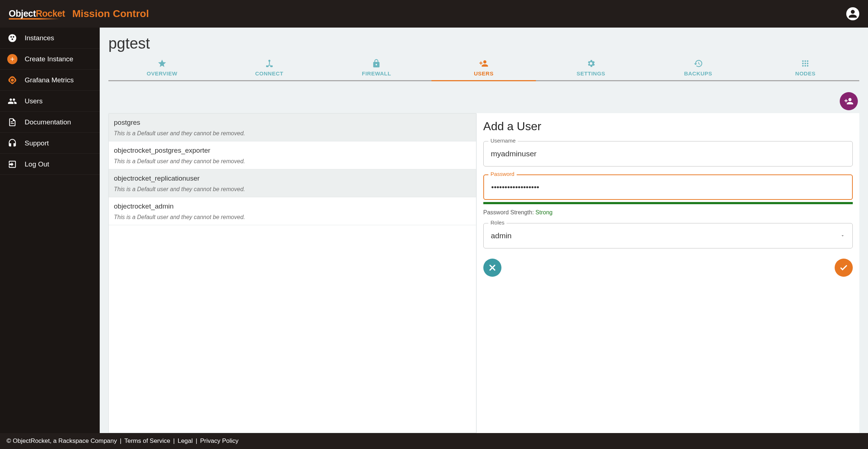  What do you see at coordinates (50, 101) in the screenshot?
I see `sidebar-item-users: Users` at bounding box center [50, 101].